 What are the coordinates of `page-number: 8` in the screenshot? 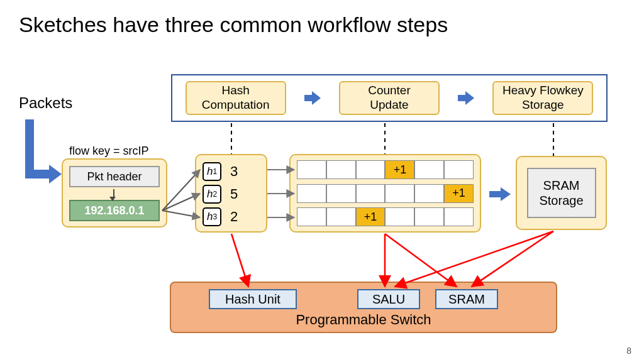 It's located at (629, 351).